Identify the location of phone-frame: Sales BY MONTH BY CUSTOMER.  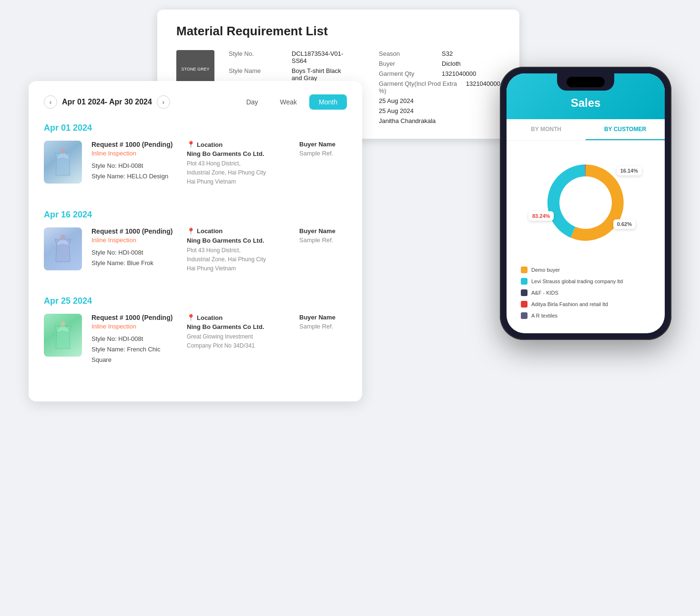
(586, 203).